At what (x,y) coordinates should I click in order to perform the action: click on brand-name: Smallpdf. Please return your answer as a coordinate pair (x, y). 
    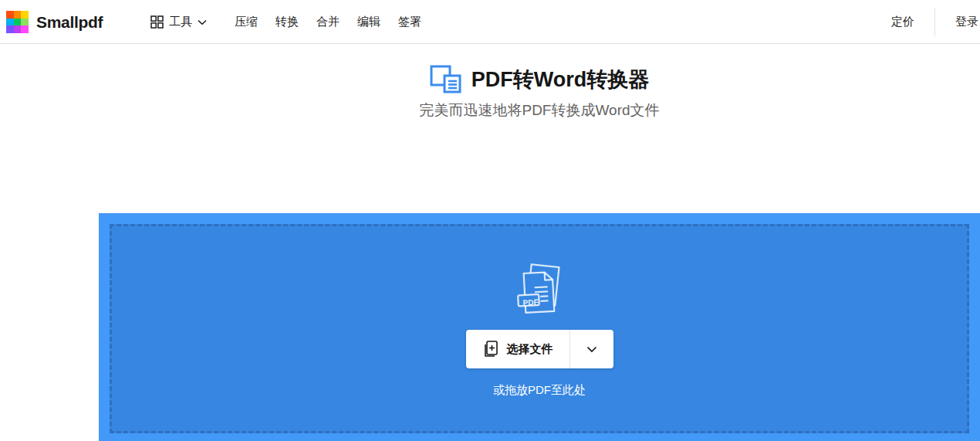
    Looking at the image, I should click on (69, 22).